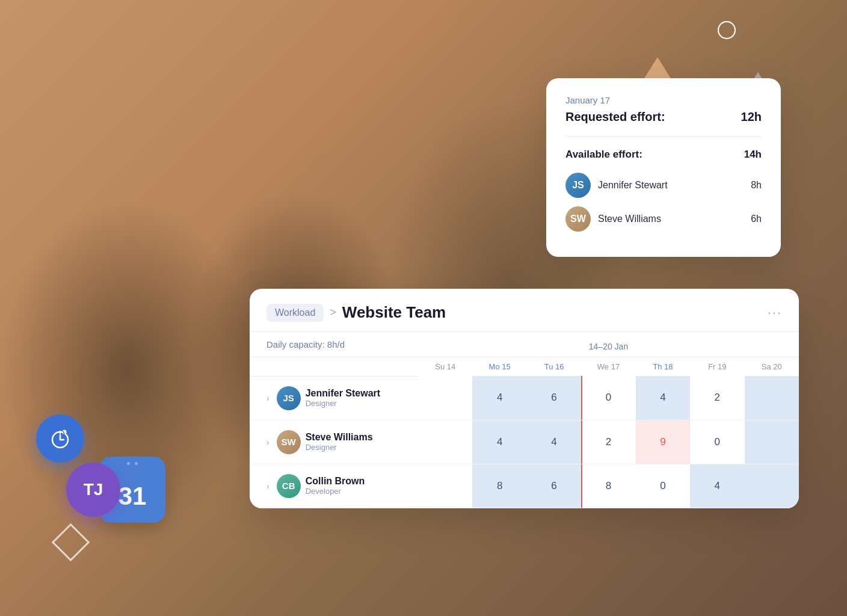  What do you see at coordinates (334, 486) in the screenshot?
I see `person-cell-collin: › CB Collin Brown Developer` at bounding box center [334, 486].